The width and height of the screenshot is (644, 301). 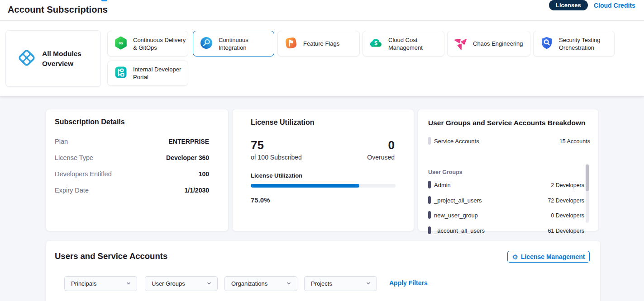 What do you see at coordinates (90, 122) in the screenshot?
I see `subscription-details-title: Subscription Details` at bounding box center [90, 122].